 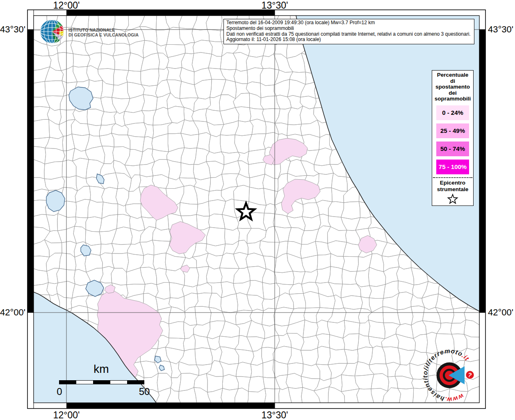 What do you see at coordinates (103, 33) in the screenshot?
I see `ingv-wordmark: ISTITUTO NAZIONALE DI GEOFISICA E VULCAN…` at bounding box center [103, 33].